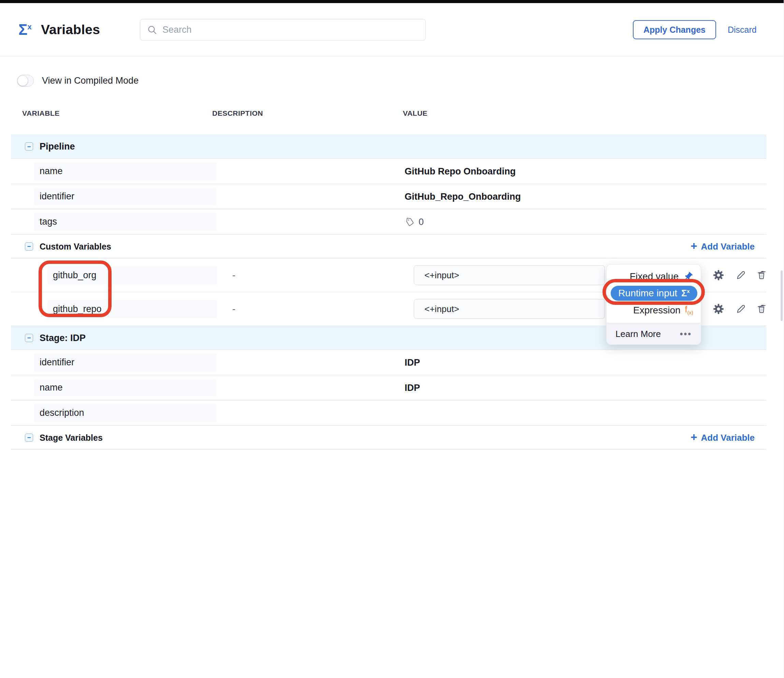 This screenshot has width=784, height=678. I want to click on scrollbar-thumb, so click(782, 296).